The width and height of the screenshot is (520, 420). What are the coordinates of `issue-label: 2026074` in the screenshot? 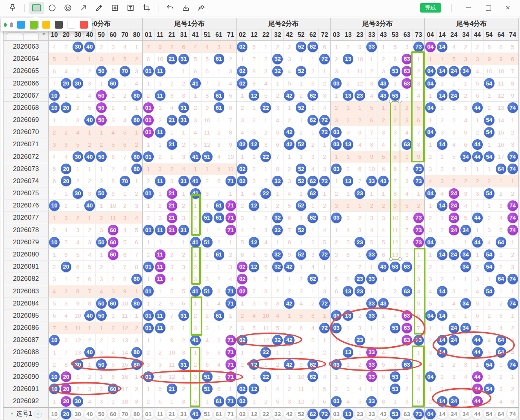 It's located at (26, 181).